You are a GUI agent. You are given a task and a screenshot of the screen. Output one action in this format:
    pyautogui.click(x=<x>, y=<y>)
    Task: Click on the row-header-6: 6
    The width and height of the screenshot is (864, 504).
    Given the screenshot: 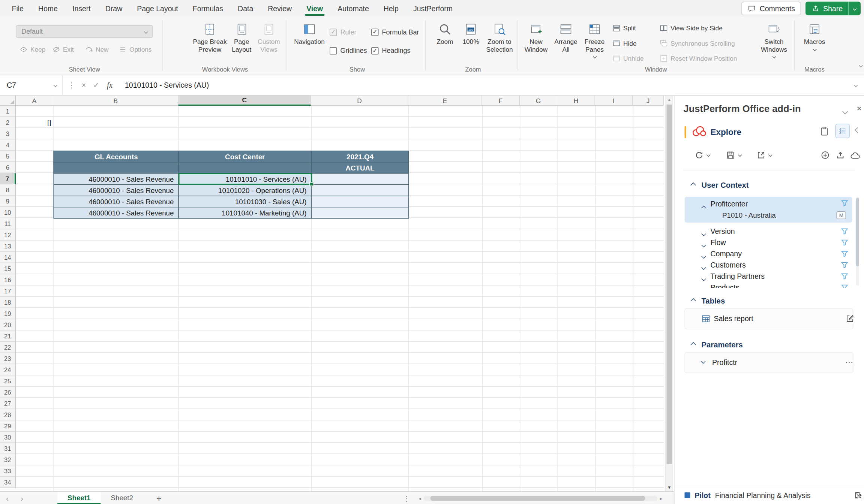 What is the action you would take?
    pyautogui.click(x=8, y=168)
    